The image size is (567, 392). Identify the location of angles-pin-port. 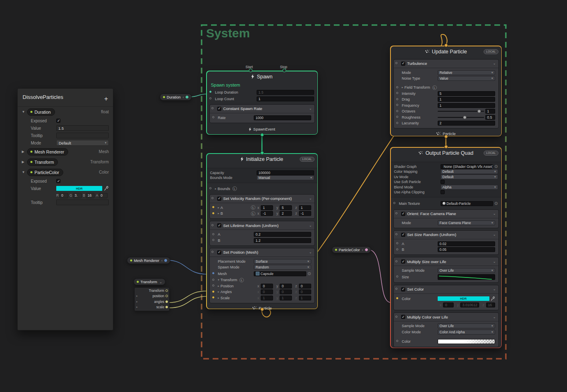
(167, 302).